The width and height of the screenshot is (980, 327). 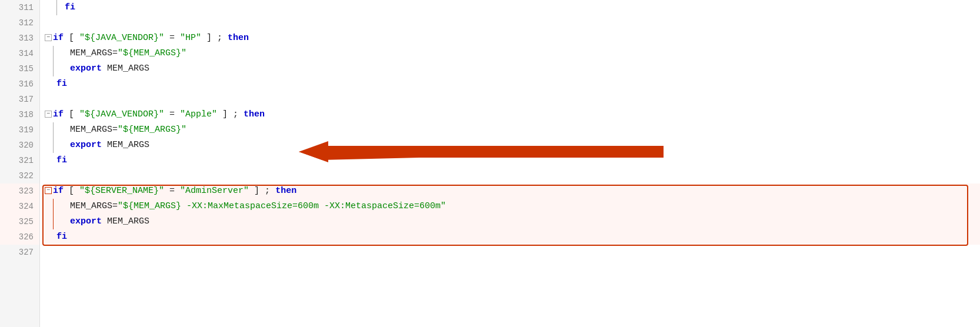 I want to click on code-line-326: fi, so click(x=512, y=237).